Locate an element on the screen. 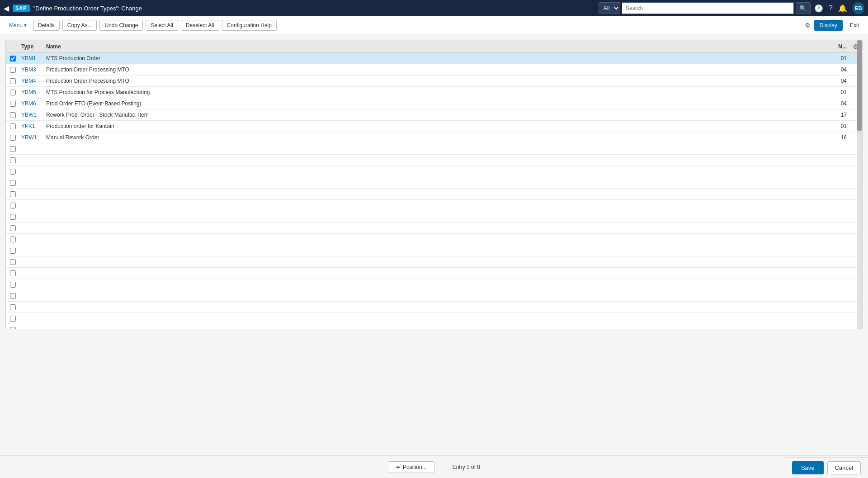 This screenshot has width=868, height=478. undo-change-button: Undo Change is located at coordinates (121, 25).